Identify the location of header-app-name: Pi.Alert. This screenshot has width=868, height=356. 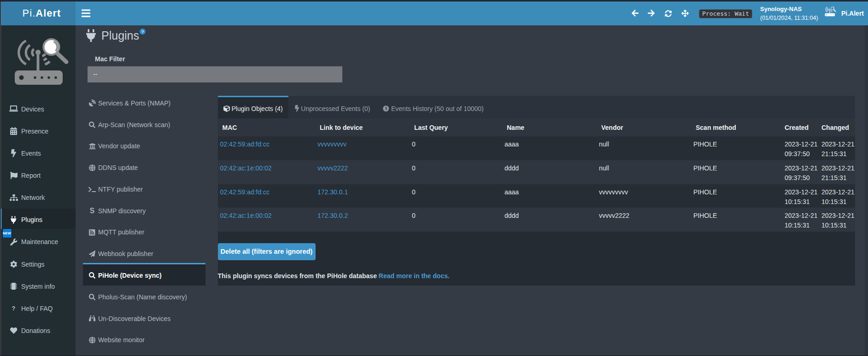
(852, 13).